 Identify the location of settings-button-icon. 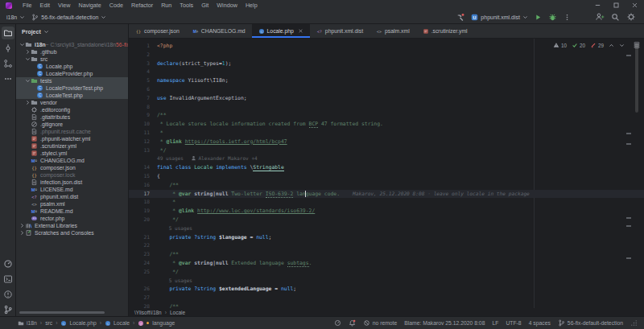
(631, 17).